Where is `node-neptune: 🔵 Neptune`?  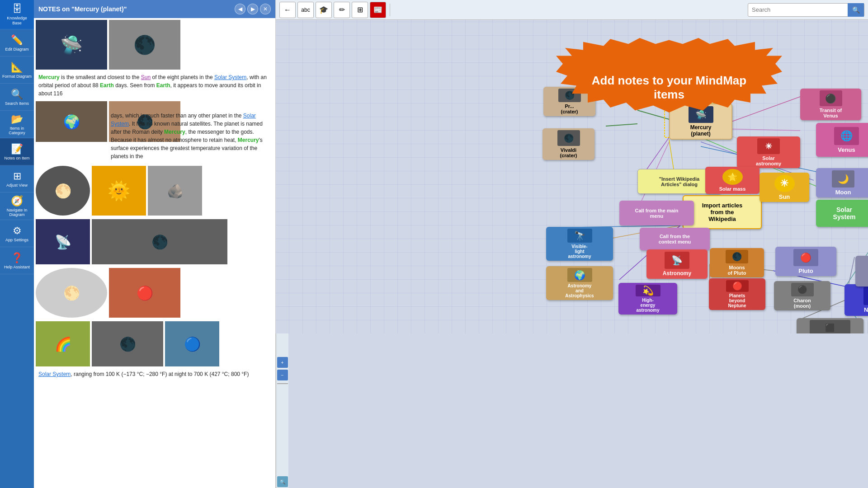 node-neptune: 🔵 Neptune is located at coordinates (856, 300).